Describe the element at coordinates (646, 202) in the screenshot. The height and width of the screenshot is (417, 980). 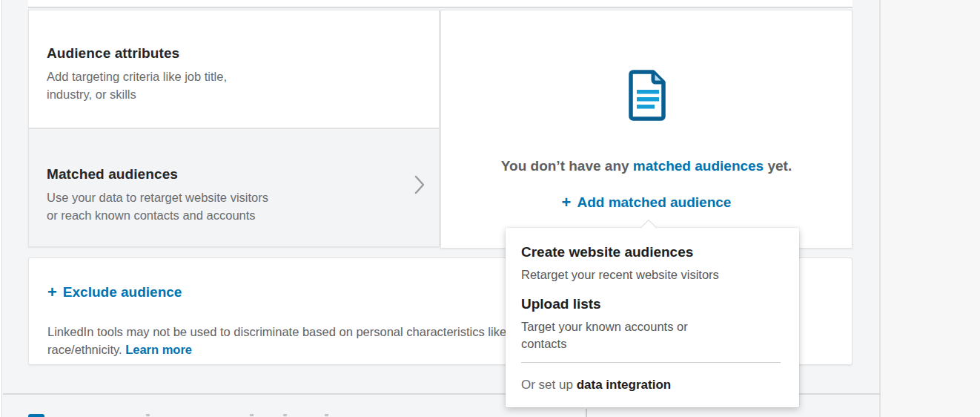
I see `add-matched-audience-button: +Add matched audience` at that location.